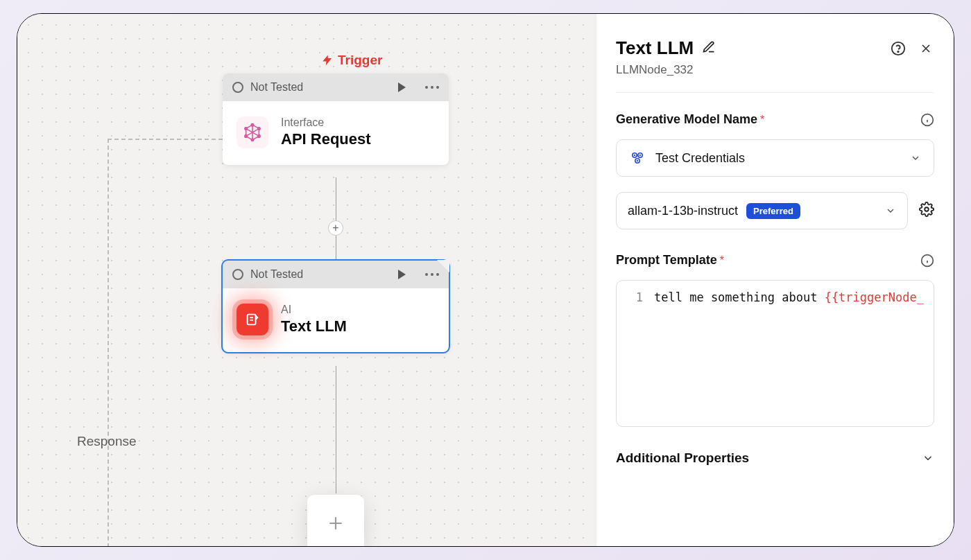 The height and width of the screenshot is (560, 971). What do you see at coordinates (336, 523) in the screenshot?
I see `plus-icon` at bounding box center [336, 523].